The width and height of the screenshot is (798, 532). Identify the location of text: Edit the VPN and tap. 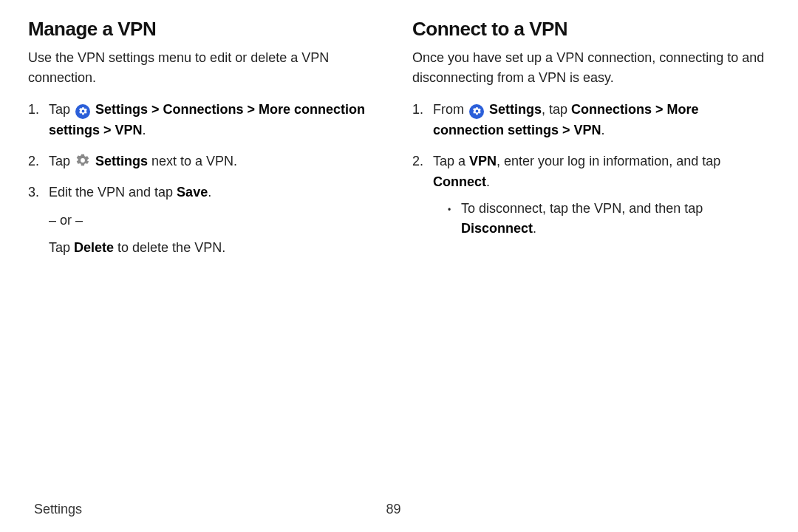
(112, 192).